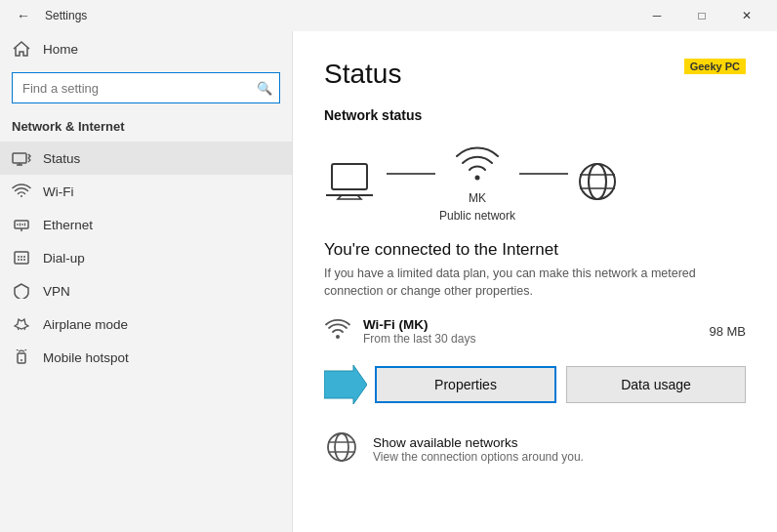  Describe the element at coordinates (61, 49) in the screenshot. I see `home-label: Home` at that location.